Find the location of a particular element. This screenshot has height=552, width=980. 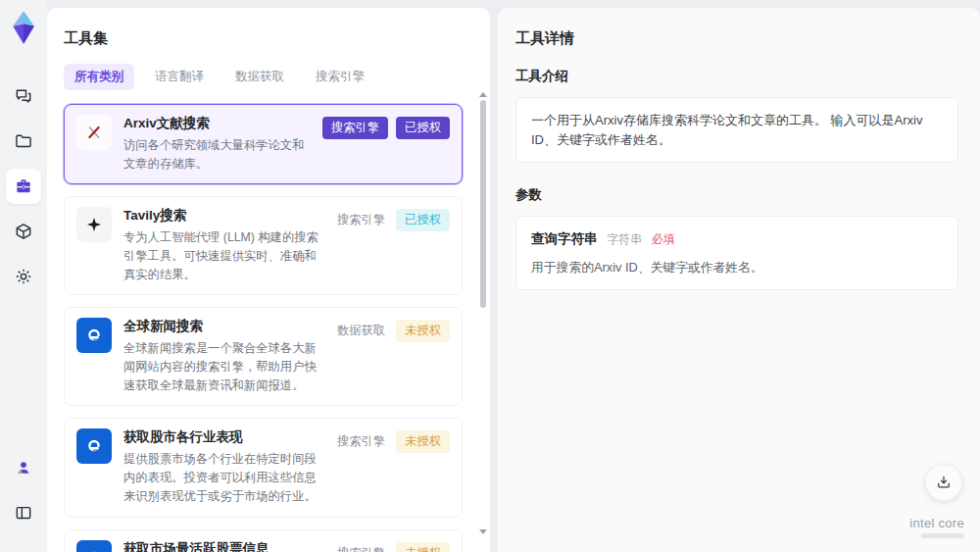

param-name: 查询字符串 is located at coordinates (564, 239).